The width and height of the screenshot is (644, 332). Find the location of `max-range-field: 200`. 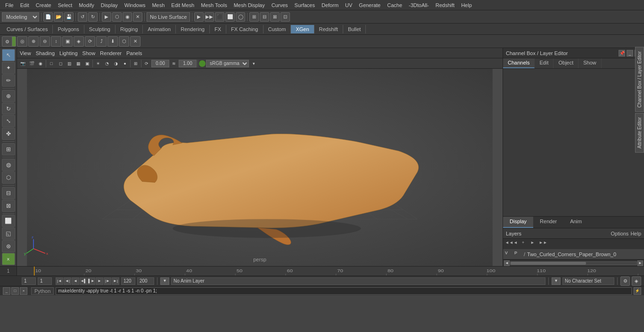

max-range-field: 200 is located at coordinates (146, 281).